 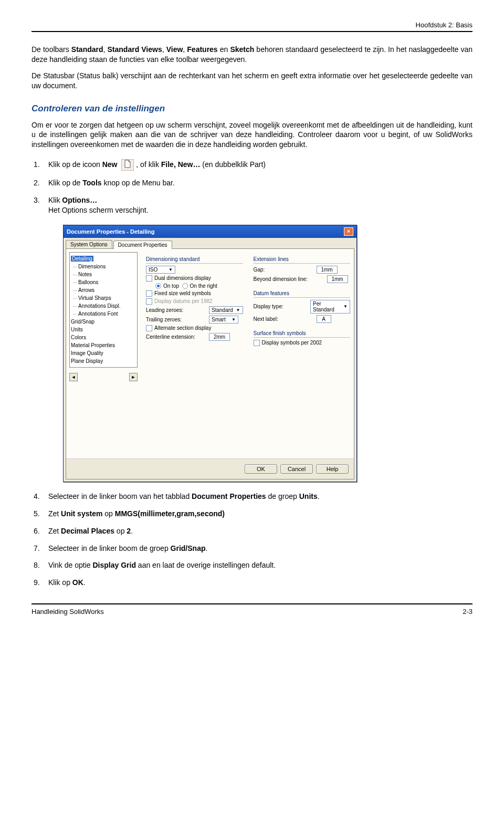 I want to click on tree-item-grid-snap: Grid/Snap, so click(x=103, y=321).